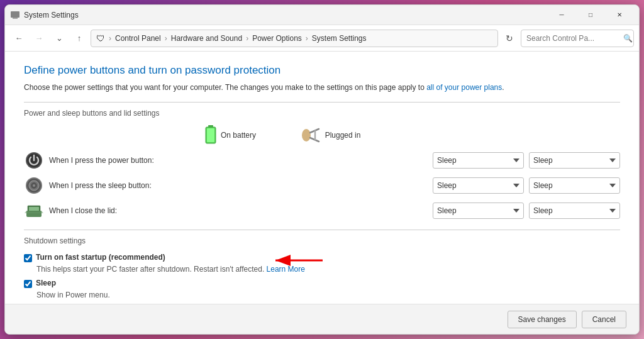 Image resolution: width=644 pixels, height=339 pixels. I want to click on pluggedin-label: Plugged in, so click(343, 135).